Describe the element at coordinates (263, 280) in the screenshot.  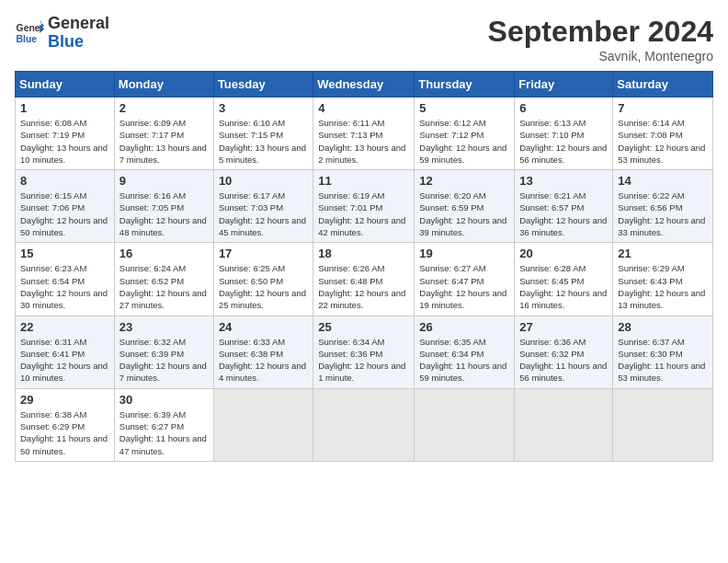
I see `calendar-cell: 17Sunrise: 6:25 AM Sunset: 6:50 PM Dayli…` at that location.